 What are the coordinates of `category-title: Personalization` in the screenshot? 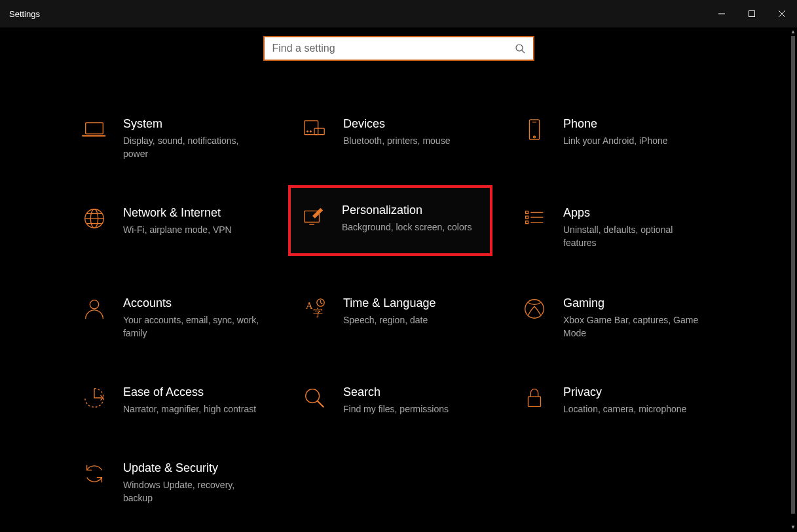 It's located at (407, 210).